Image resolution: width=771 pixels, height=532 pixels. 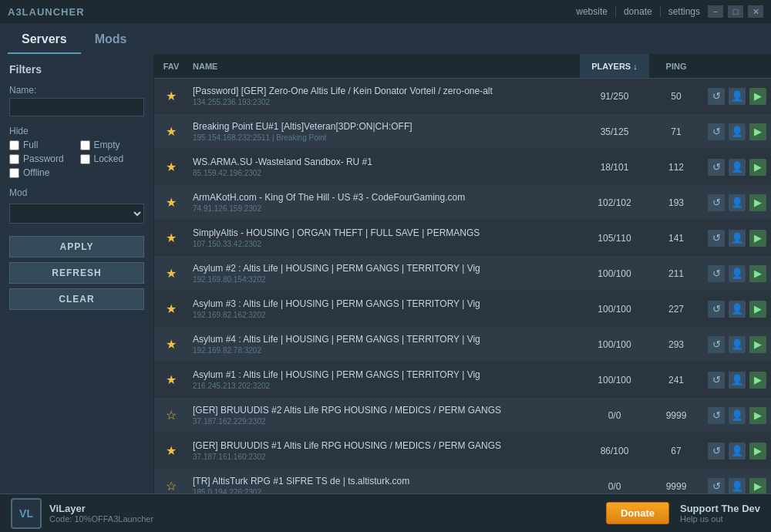 What do you see at coordinates (614, 66) in the screenshot?
I see `col-players-header: PLAYERS ↓` at bounding box center [614, 66].